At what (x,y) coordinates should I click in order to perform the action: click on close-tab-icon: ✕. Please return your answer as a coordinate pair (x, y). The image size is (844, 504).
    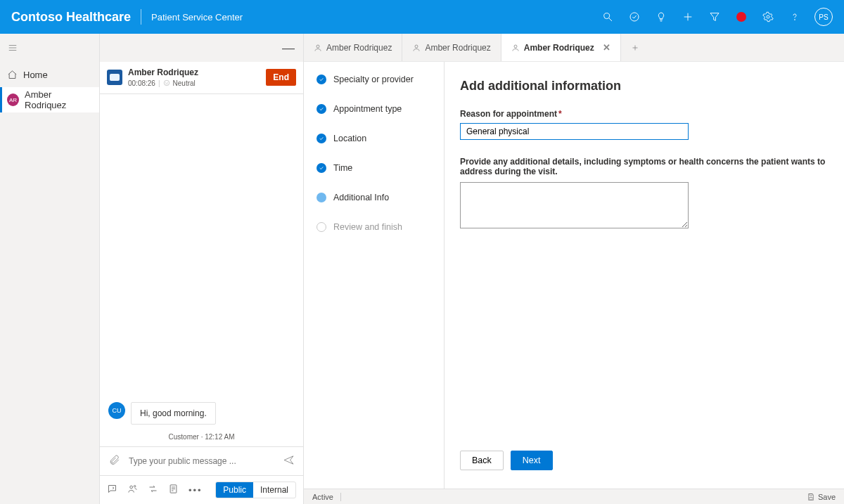
    Looking at the image, I should click on (606, 48).